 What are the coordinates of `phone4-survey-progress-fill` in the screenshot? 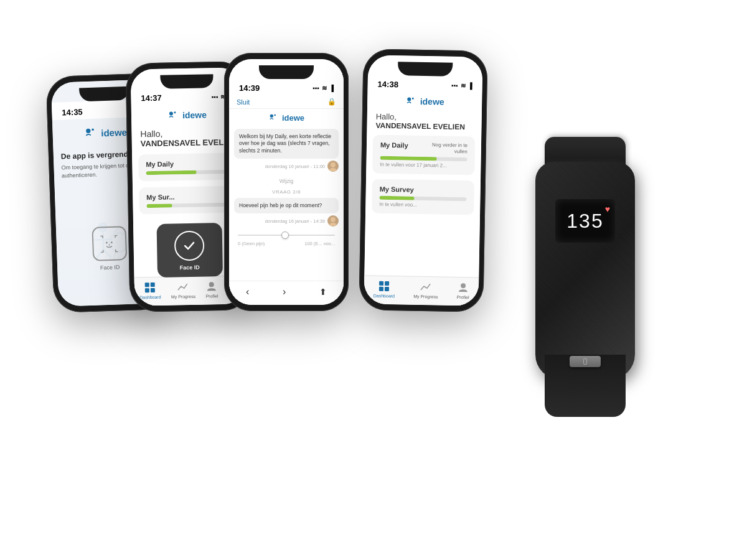 It's located at (397, 198).